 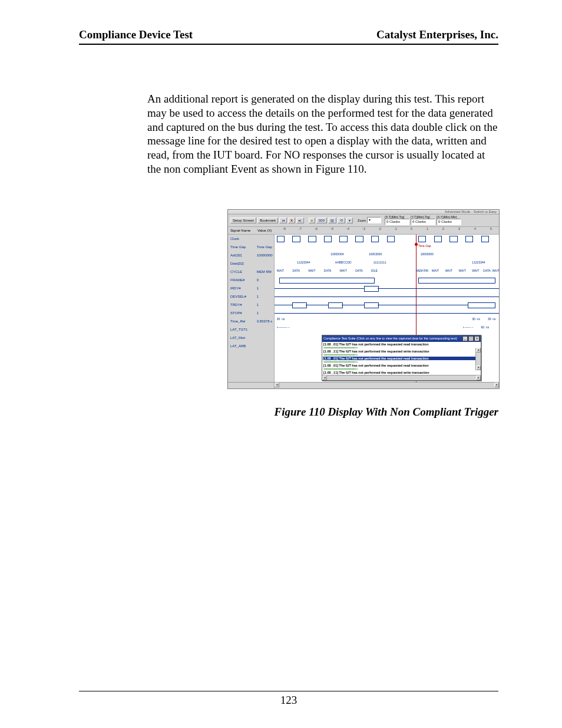 I want to click on figure-110: Advanced Mode - Switch to Easy Setup Scr…, so click(x=363, y=314).